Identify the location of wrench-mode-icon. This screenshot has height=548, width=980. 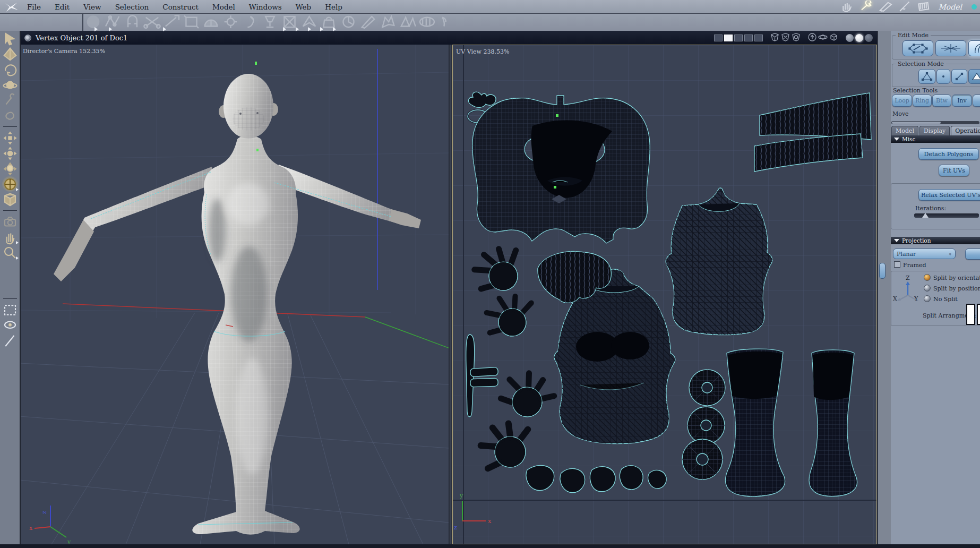
(867, 7).